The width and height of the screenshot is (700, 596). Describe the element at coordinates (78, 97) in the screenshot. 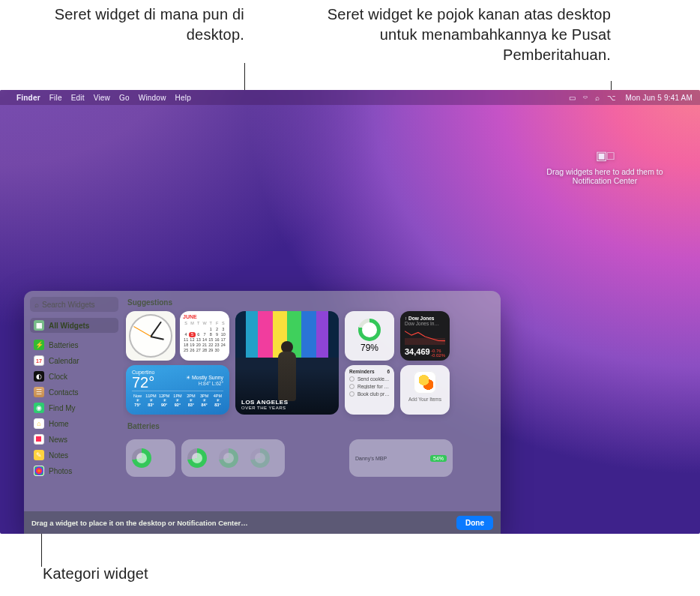

I see `menubar-item-edit: Edit` at that location.